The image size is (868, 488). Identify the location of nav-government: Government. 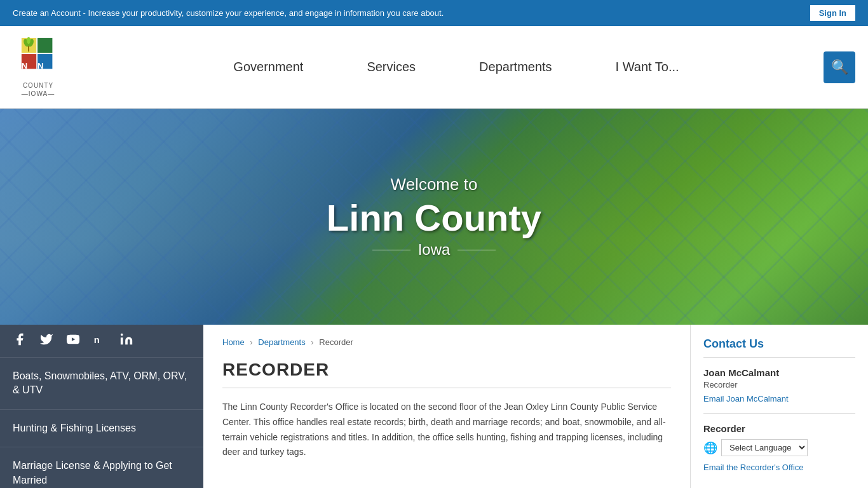
(268, 67).